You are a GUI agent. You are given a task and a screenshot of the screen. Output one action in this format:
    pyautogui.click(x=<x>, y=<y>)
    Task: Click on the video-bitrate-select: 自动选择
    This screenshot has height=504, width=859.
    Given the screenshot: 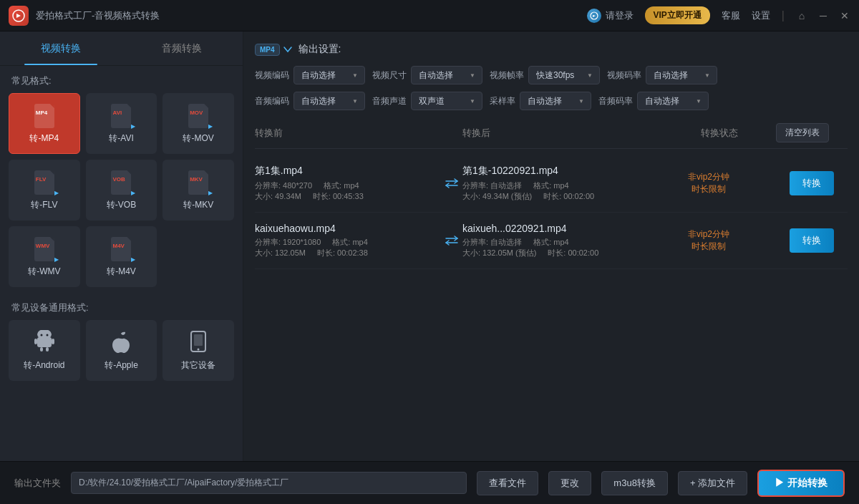 What is the action you would take?
    pyautogui.click(x=681, y=75)
    